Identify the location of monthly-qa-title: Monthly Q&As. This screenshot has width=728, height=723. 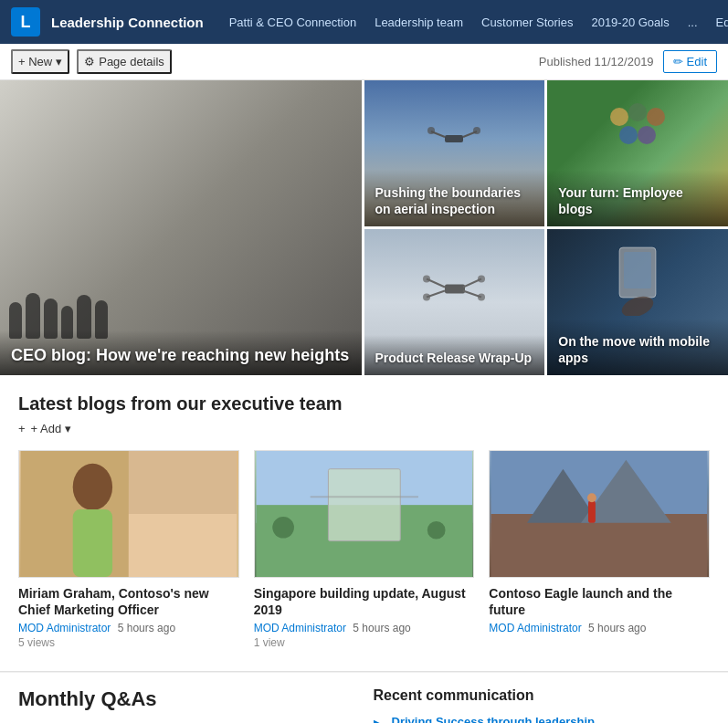
(186, 699).